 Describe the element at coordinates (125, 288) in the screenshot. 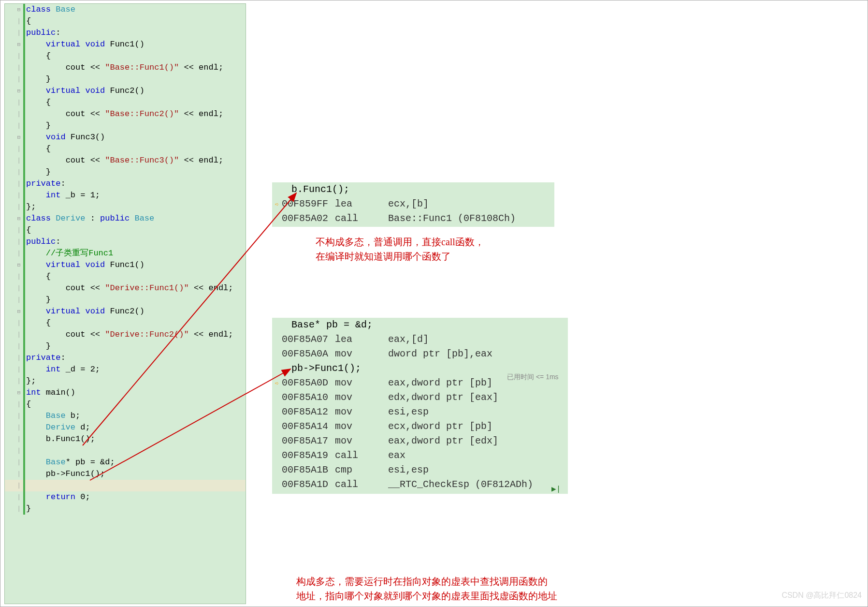

I see `code-line: │ cout << "Derive::Func1()" << endl;` at that location.